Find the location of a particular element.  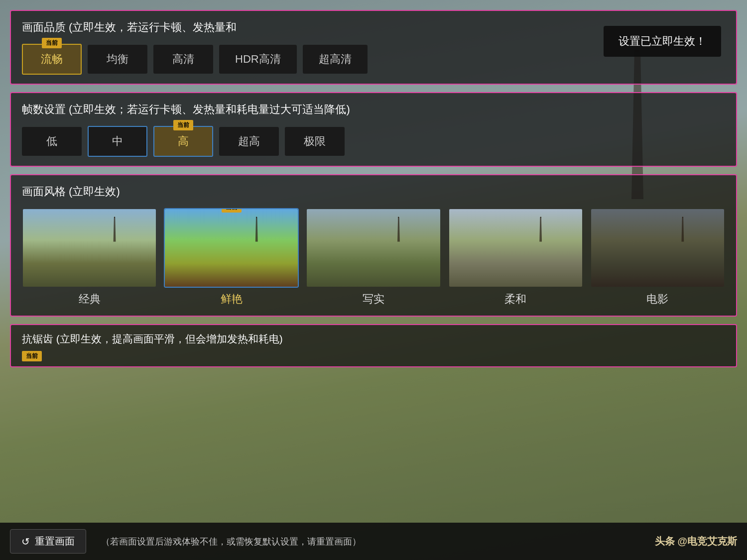

fps-btn-row: 低 中 当前 高 超高 极限 is located at coordinates (374, 141).